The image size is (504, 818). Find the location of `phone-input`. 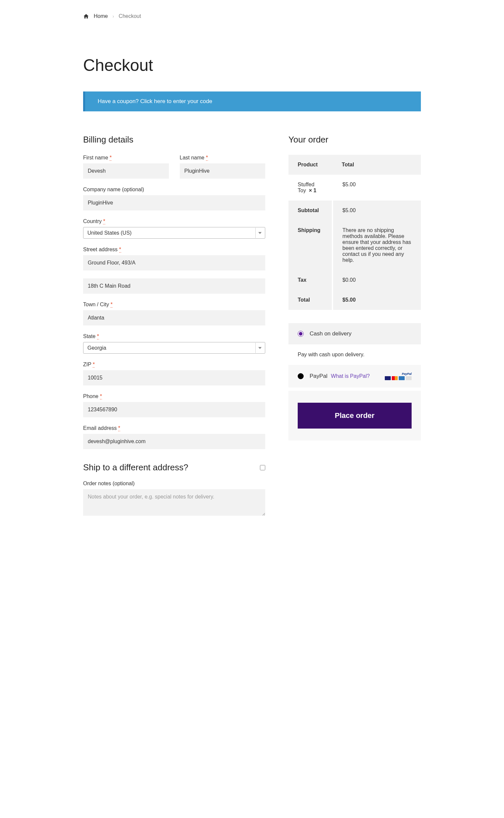

phone-input is located at coordinates (174, 410).